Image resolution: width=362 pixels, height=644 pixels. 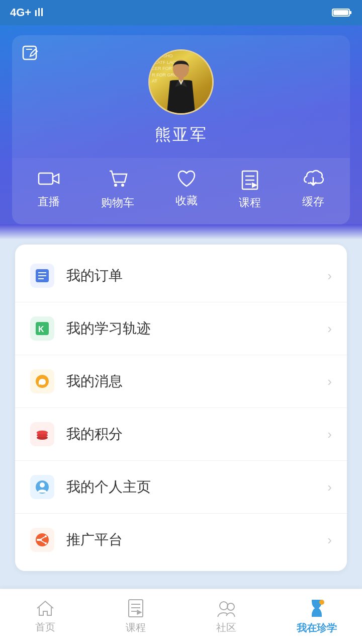 I want to click on orders-icon, so click(x=42, y=276).